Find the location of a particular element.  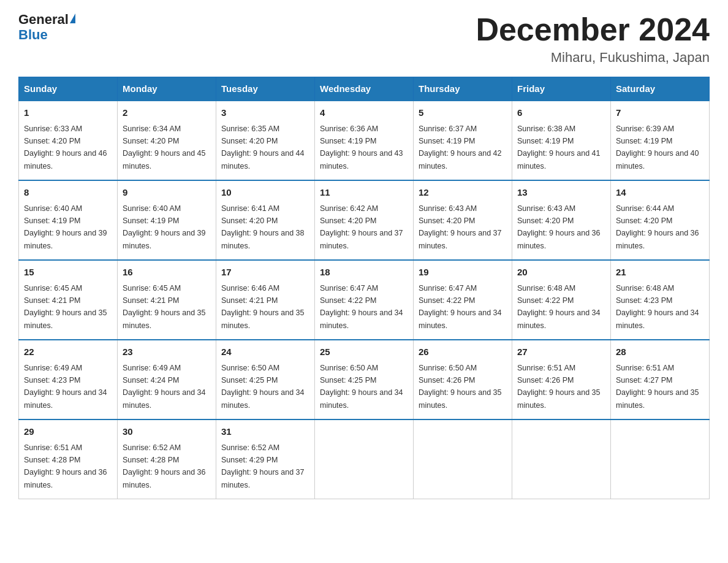

day-number: 30 is located at coordinates (167, 432).